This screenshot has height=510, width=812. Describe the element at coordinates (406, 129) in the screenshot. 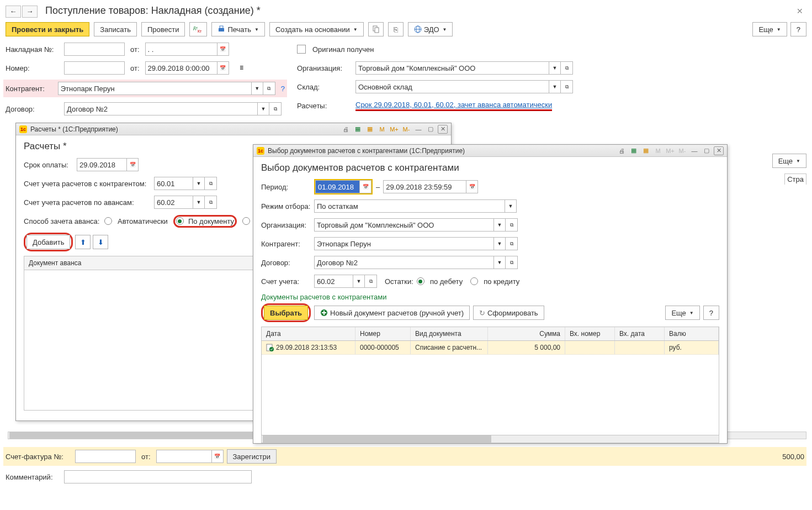

I see `m-minus-icon: M-` at that location.